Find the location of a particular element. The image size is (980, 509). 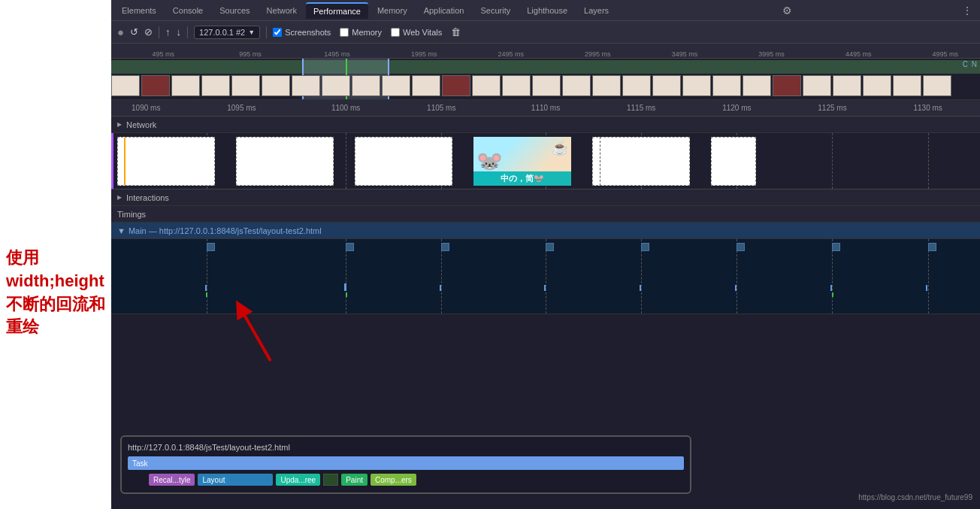

interactions-collapse-icon: ▶ is located at coordinates (119, 197).